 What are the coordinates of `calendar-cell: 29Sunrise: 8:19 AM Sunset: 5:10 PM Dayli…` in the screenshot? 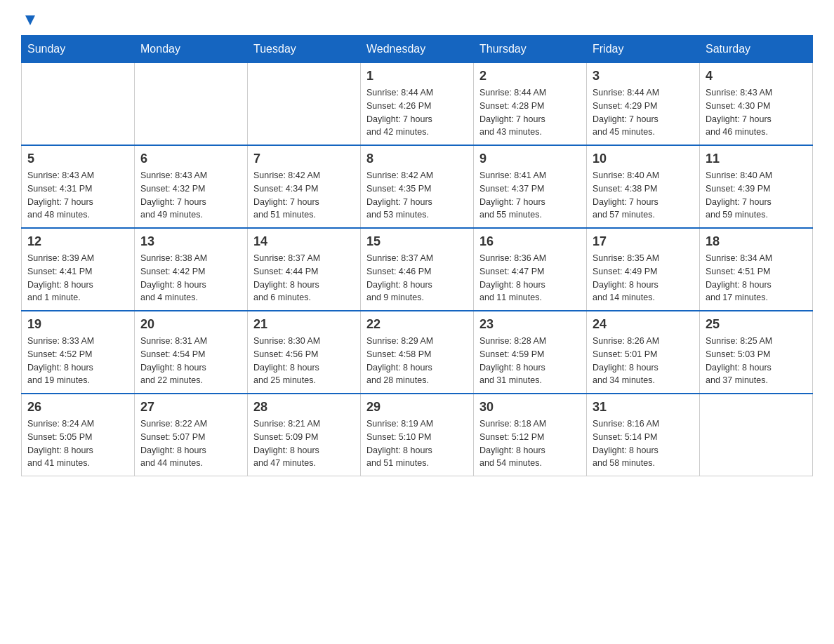 It's located at (417, 435).